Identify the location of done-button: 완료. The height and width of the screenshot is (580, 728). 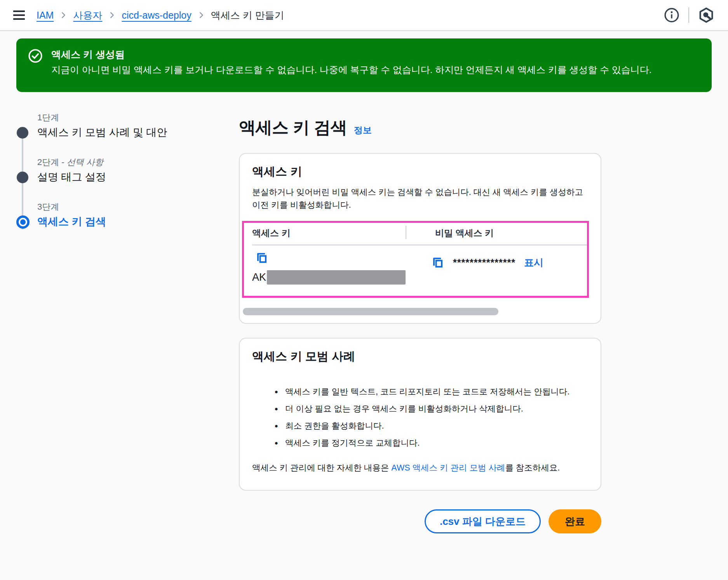
(575, 521).